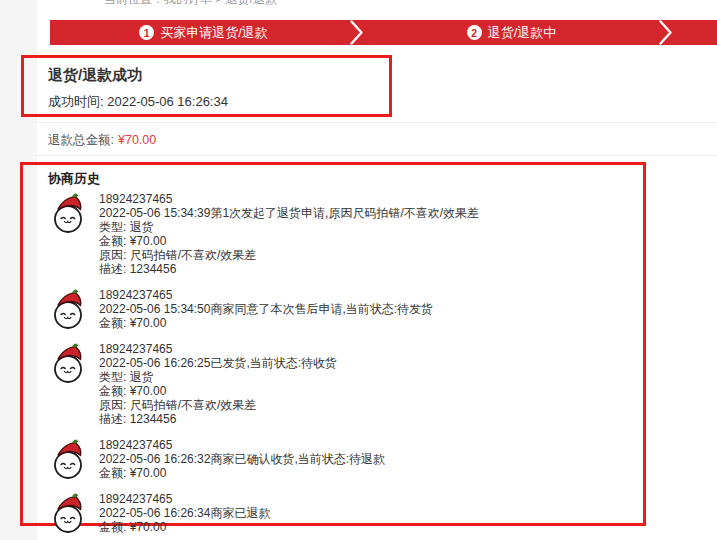  What do you see at coordinates (137, 140) in the screenshot?
I see `refund-total-amount: ¥70.00` at bounding box center [137, 140].